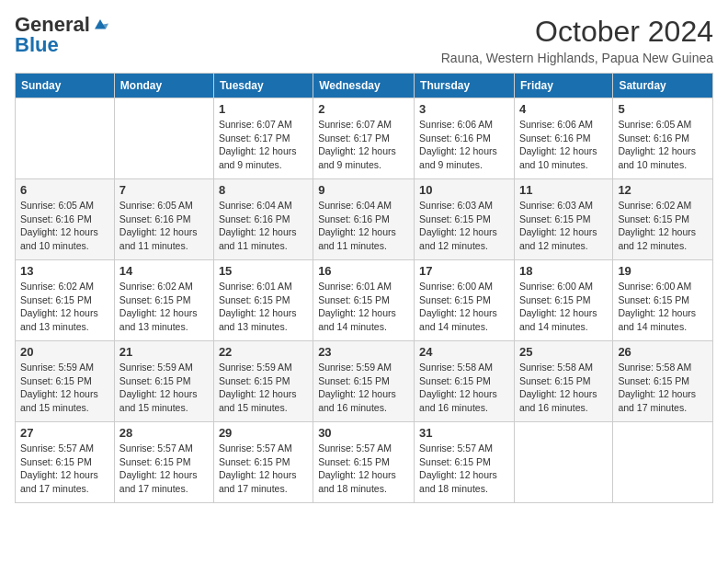 This screenshot has width=728, height=563. What do you see at coordinates (364, 382) in the screenshot?
I see `week-row-4: 20Sunrise: 5:59 AM Sunset: 6:15 PM Dayli…` at bounding box center [364, 382].